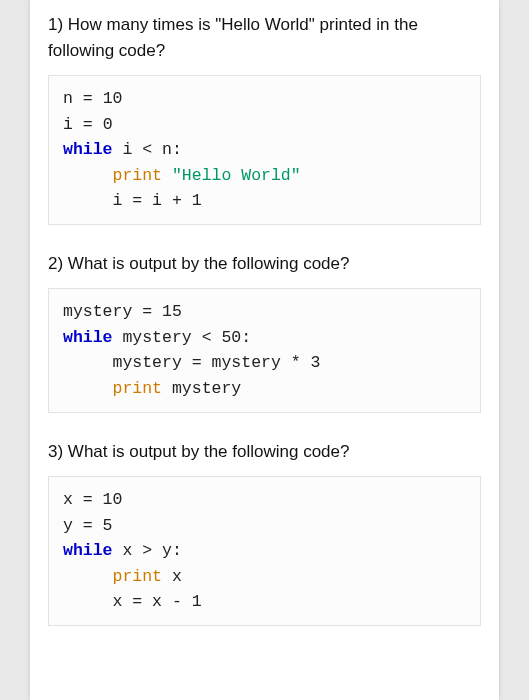 This screenshot has width=529, height=700. Describe the element at coordinates (212, 362) in the screenshot. I see `code-token: mystery = mystery *` at that location.